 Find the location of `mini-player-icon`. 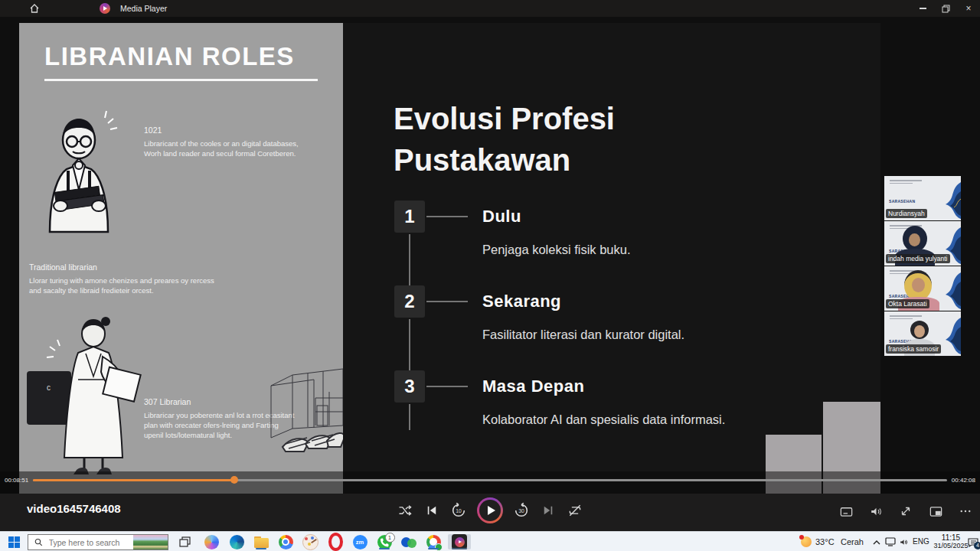

mini-player-icon is located at coordinates (936, 511).